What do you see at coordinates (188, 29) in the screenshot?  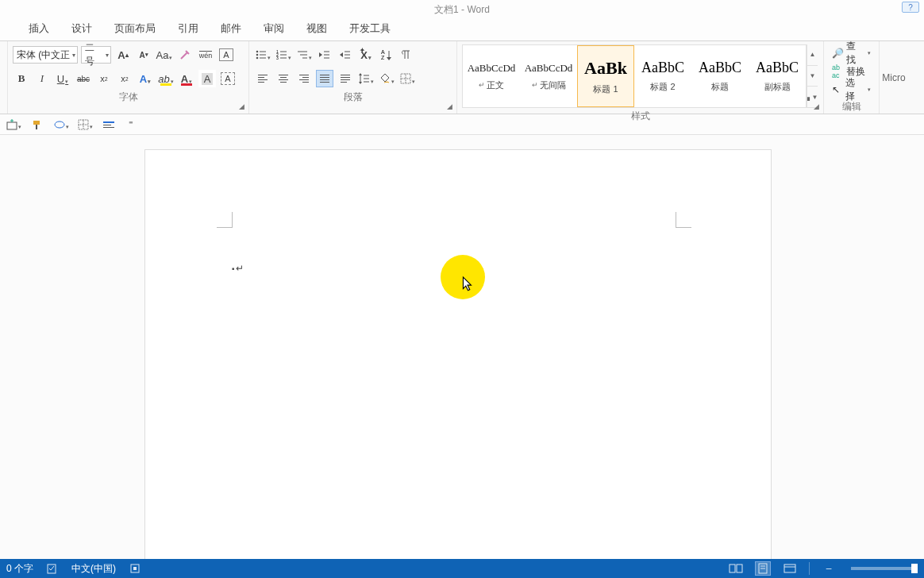 I see `tab-references: 引用` at bounding box center [188, 29].